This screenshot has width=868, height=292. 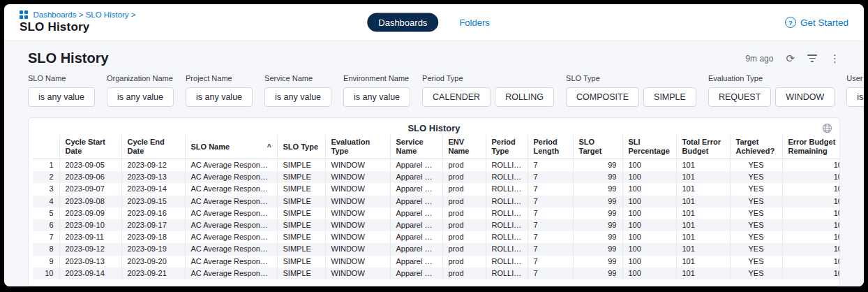 What do you see at coordinates (416, 147) in the screenshot?
I see `column-header-service_name: Service Name` at bounding box center [416, 147].